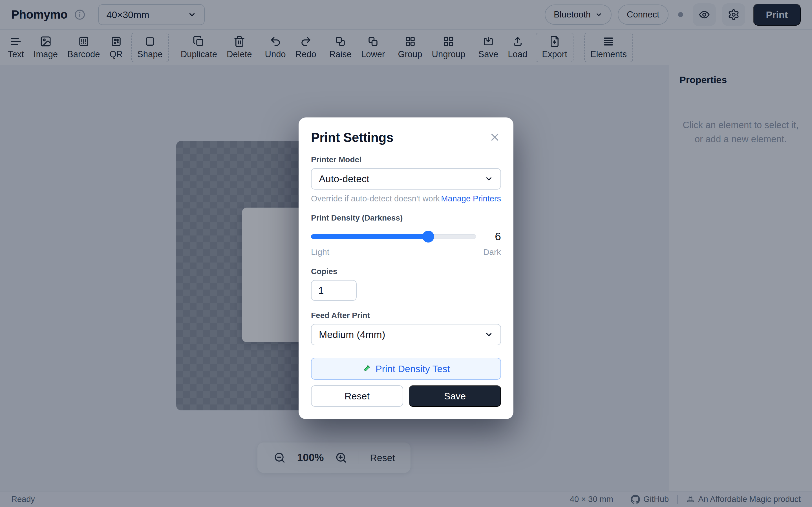  I want to click on print-density-test-label: Print Density Test, so click(413, 369).